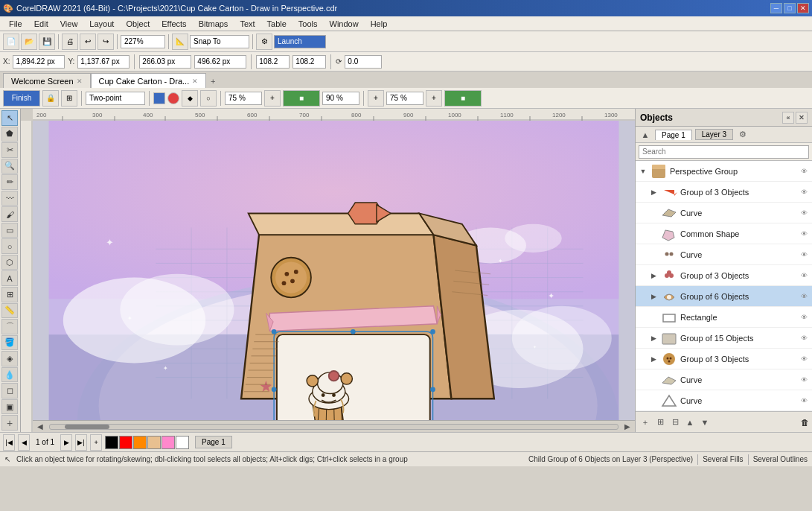  What do you see at coordinates (10, 215) in the screenshot?
I see `artistic-media: 🖌` at bounding box center [10, 215].